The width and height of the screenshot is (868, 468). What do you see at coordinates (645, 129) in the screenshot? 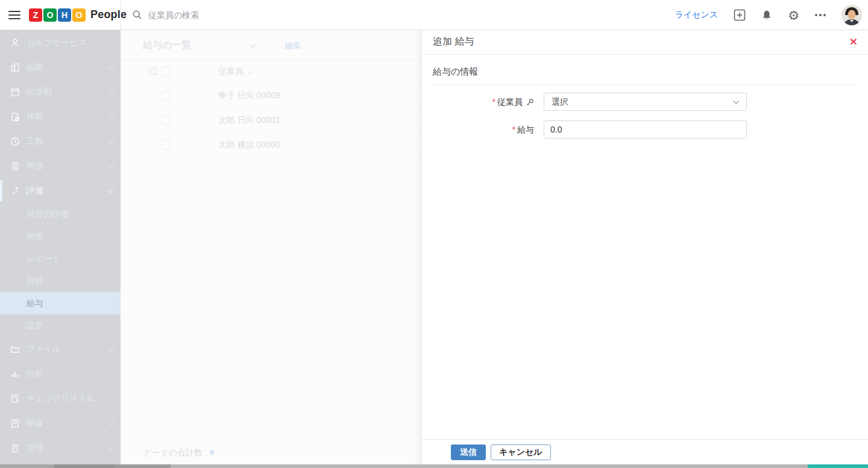
I see `salary-input` at bounding box center [645, 129].